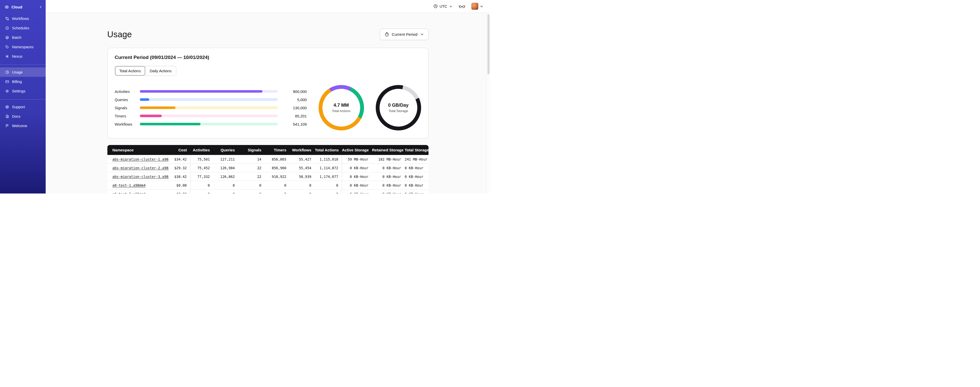  I want to click on page-header: Usage Current Period, so click(268, 34).